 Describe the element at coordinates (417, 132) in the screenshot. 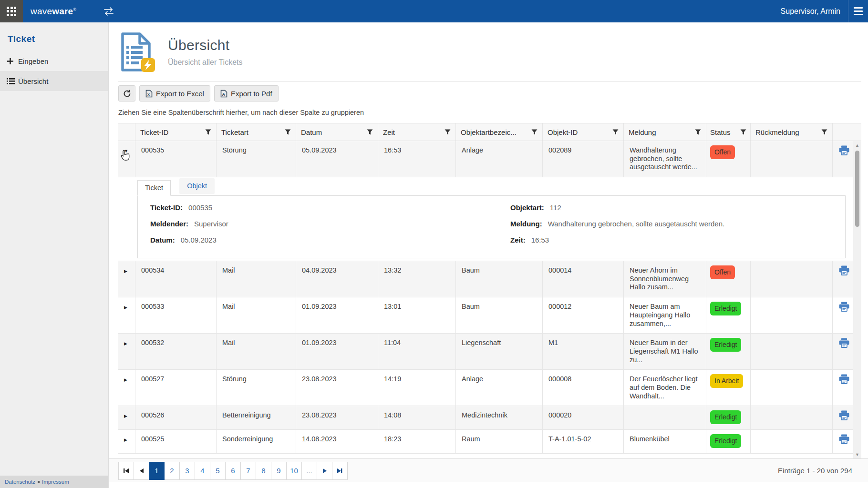

I see `column-header-zeit: Zeit` at that location.